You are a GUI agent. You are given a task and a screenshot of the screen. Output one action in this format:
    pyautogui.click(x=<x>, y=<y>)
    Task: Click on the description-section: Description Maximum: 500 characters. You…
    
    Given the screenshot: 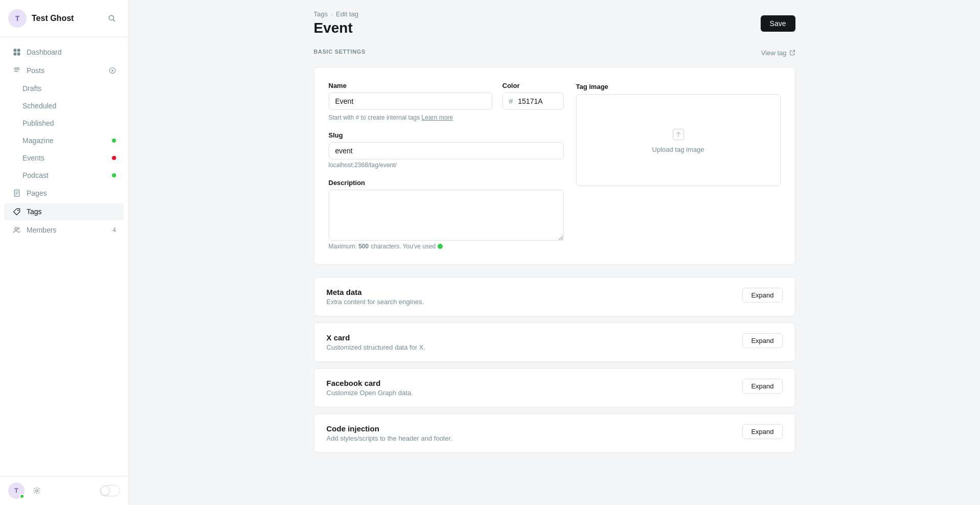 What is the action you would take?
    pyautogui.click(x=446, y=215)
    